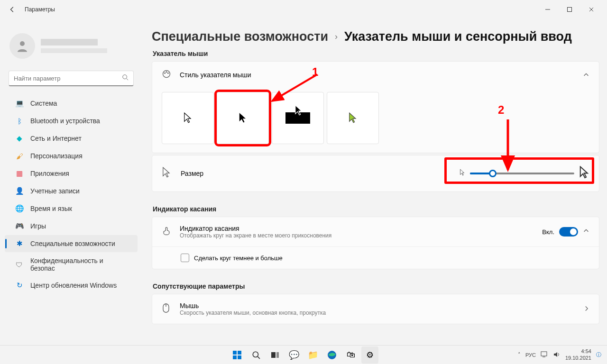 The height and width of the screenshot is (364, 607). I want to click on nav-label: Игры, so click(38, 226).